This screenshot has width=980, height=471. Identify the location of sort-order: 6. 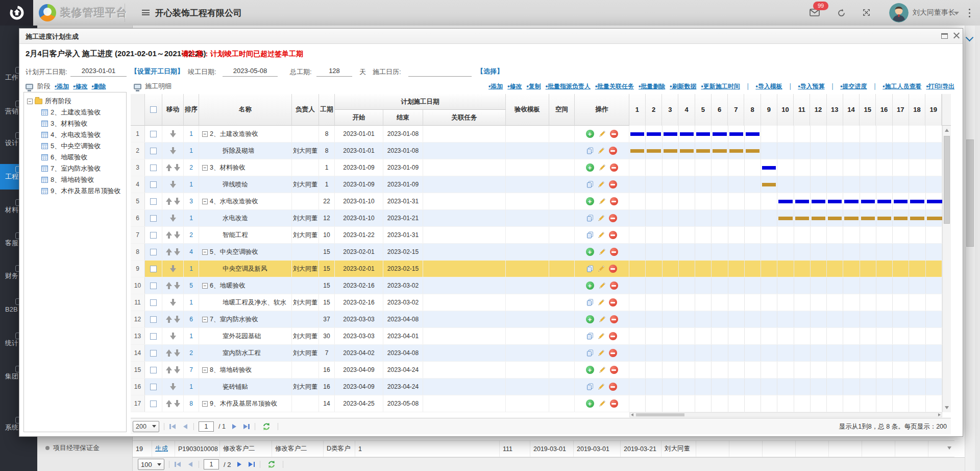
(191, 319).